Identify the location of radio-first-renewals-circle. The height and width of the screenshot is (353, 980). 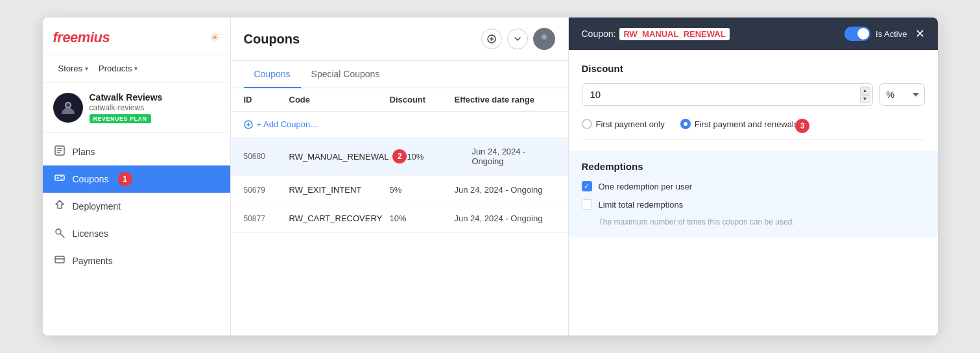
(686, 124).